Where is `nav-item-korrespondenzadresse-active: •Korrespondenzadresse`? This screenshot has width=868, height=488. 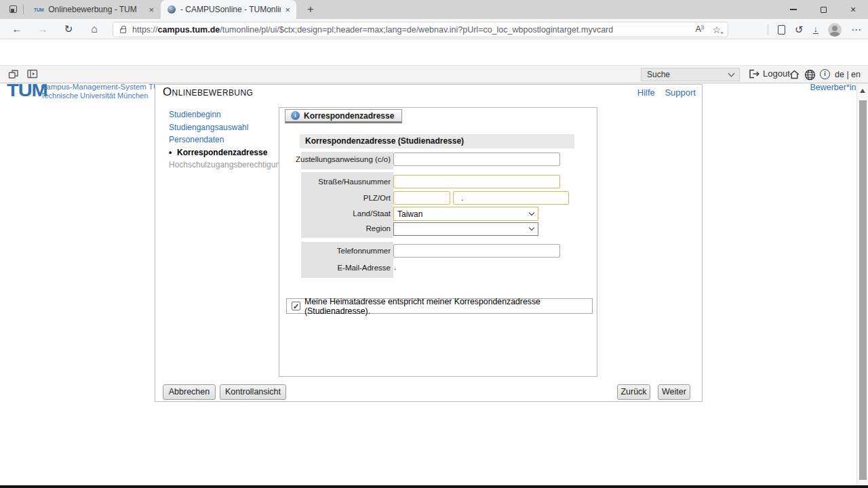 nav-item-korrespondenzadresse-active: •Korrespondenzadresse is located at coordinates (226, 152).